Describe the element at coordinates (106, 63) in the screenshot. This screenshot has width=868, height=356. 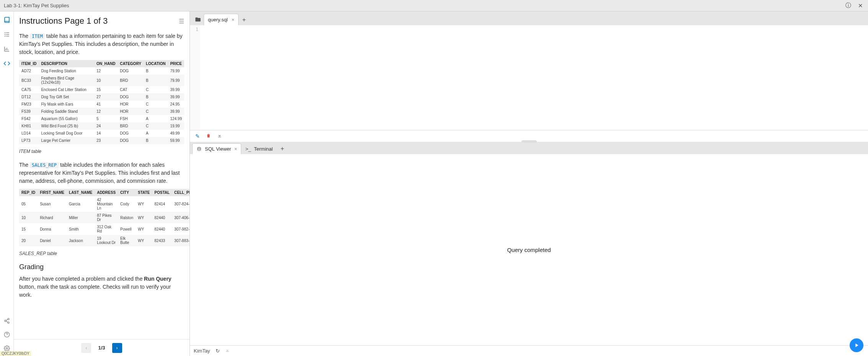
I see `table-header: ON_HAND` at that location.